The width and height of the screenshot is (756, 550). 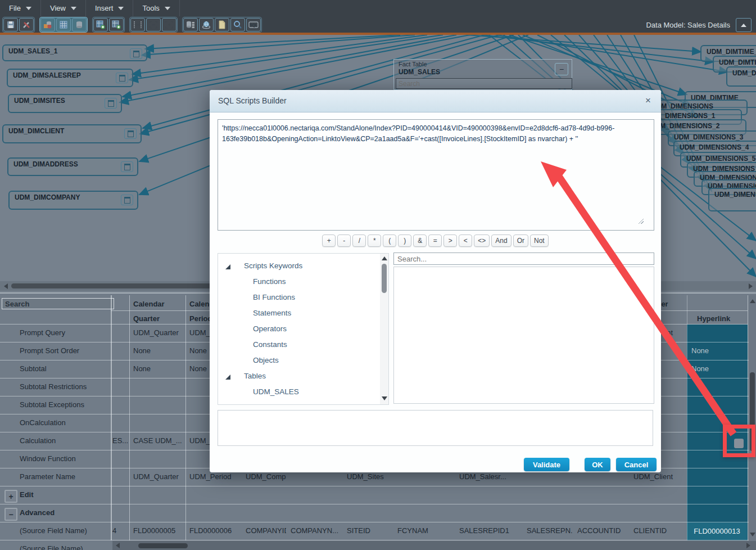 I want to click on column-header: Quarter, so click(x=146, y=318).